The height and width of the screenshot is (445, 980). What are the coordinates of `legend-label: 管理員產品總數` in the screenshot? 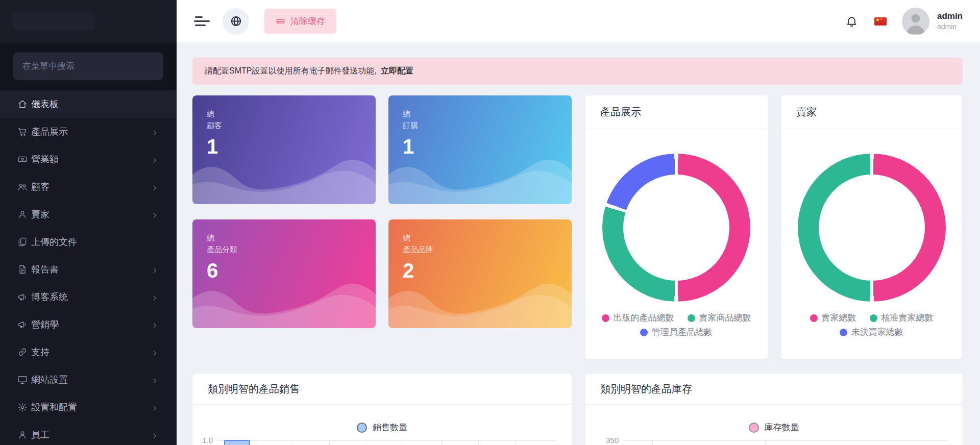 It's located at (682, 332).